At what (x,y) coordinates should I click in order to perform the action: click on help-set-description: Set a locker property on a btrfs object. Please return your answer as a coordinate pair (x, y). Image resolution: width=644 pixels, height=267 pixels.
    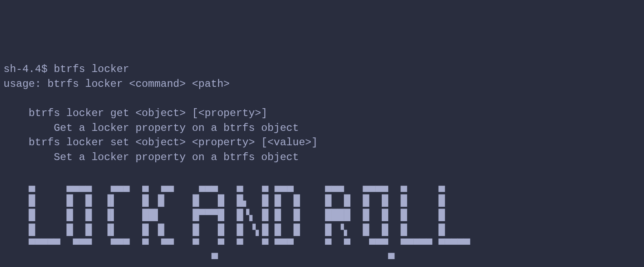
    Looking at the image, I should click on (151, 157).